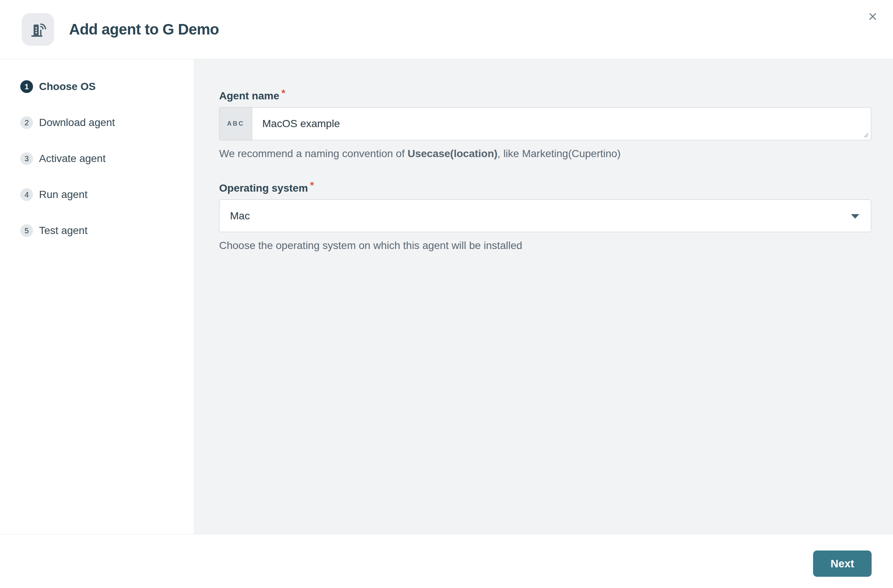 The height and width of the screenshot is (588, 893). Describe the element at coordinates (842, 564) in the screenshot. I see `next-button: Next` at that location.